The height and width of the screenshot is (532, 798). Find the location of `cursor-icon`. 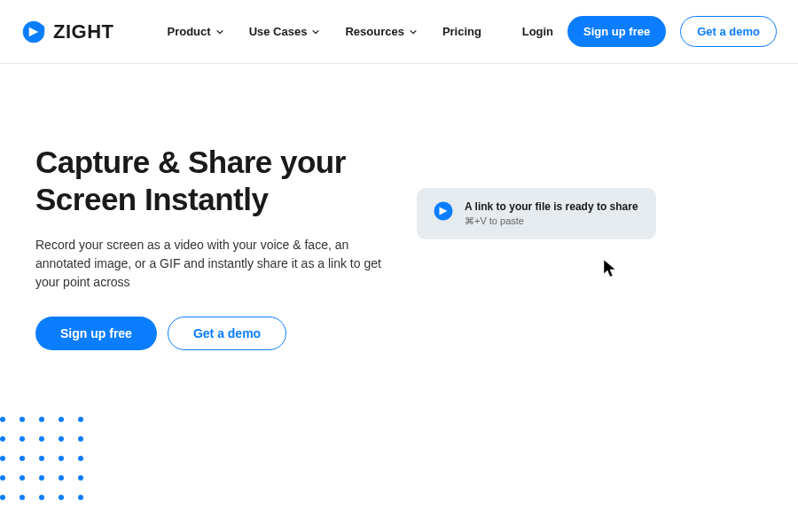

cursor-icon is located at coordinates (611, 269).